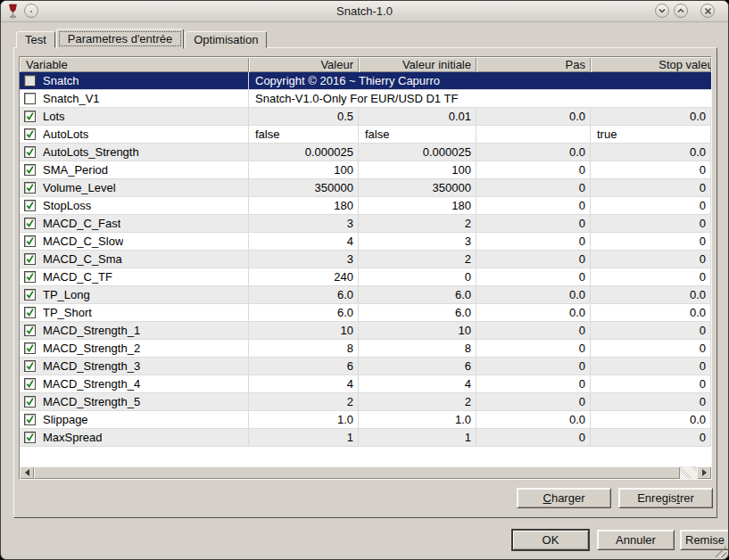  I want to click on column-header-valeur: Valeur, so click(303, 64).